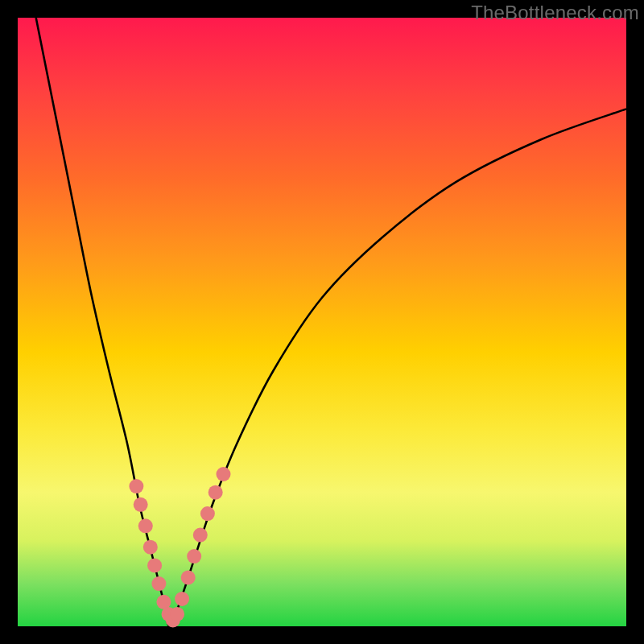 The image size is (644, 644). What do you see at coordinates (180, 547) in the screenshot?
I see `sample-markers-group` at bounding box center [180, 547].